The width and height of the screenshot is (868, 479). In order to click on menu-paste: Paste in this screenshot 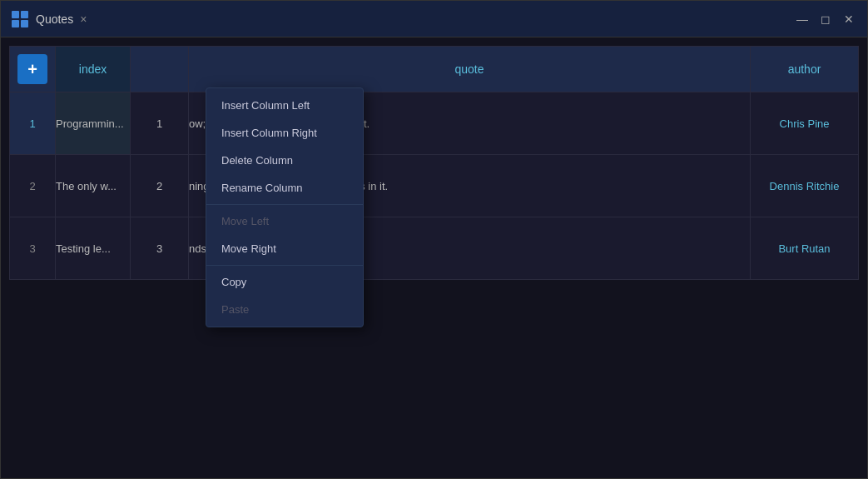, I will do `click(285, 310)`.